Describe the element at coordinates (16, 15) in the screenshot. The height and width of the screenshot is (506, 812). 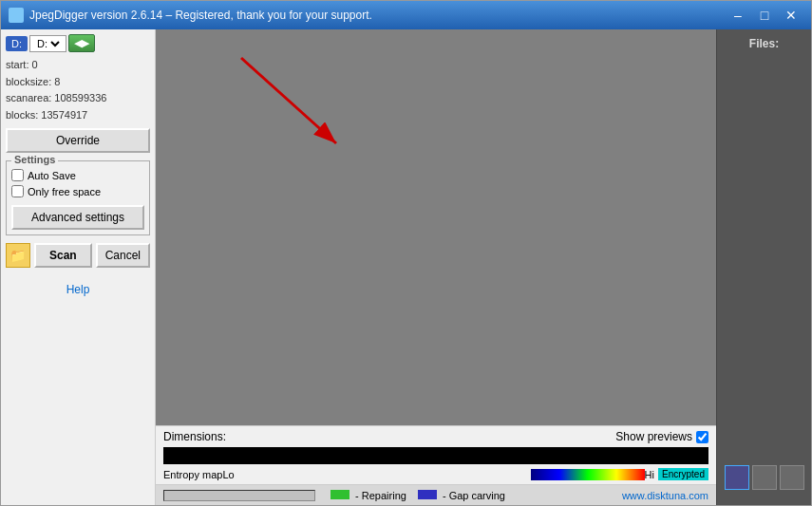
I see `app-icon` at that location.